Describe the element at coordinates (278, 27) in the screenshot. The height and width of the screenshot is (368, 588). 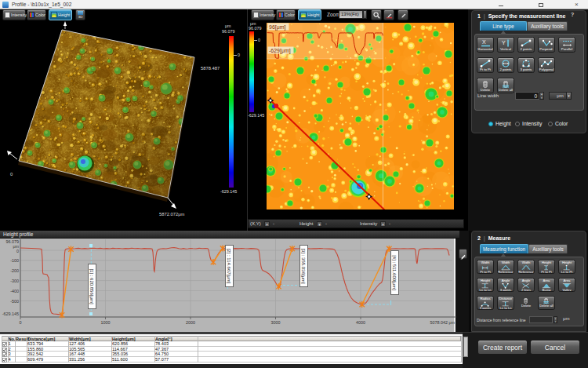
I see `svg-text: 96[μm]` at that location.